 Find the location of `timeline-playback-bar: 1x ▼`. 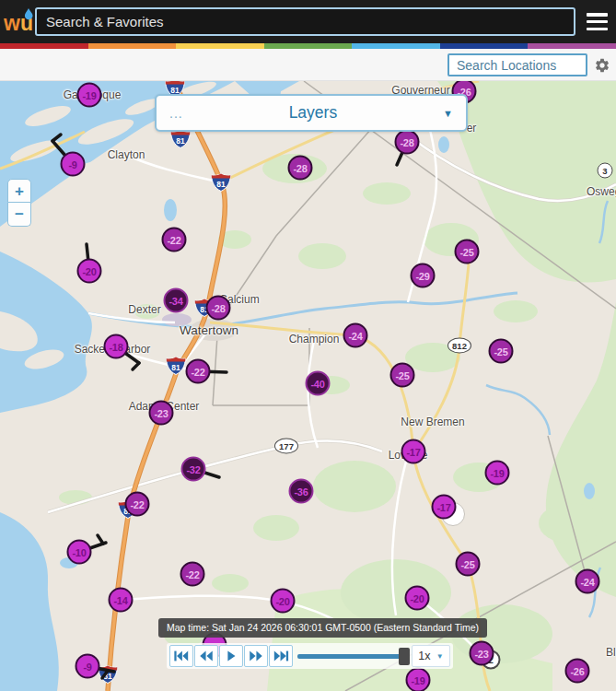

timeline-playback-bar: 1x ▼ is located at coordinates (309, 656).